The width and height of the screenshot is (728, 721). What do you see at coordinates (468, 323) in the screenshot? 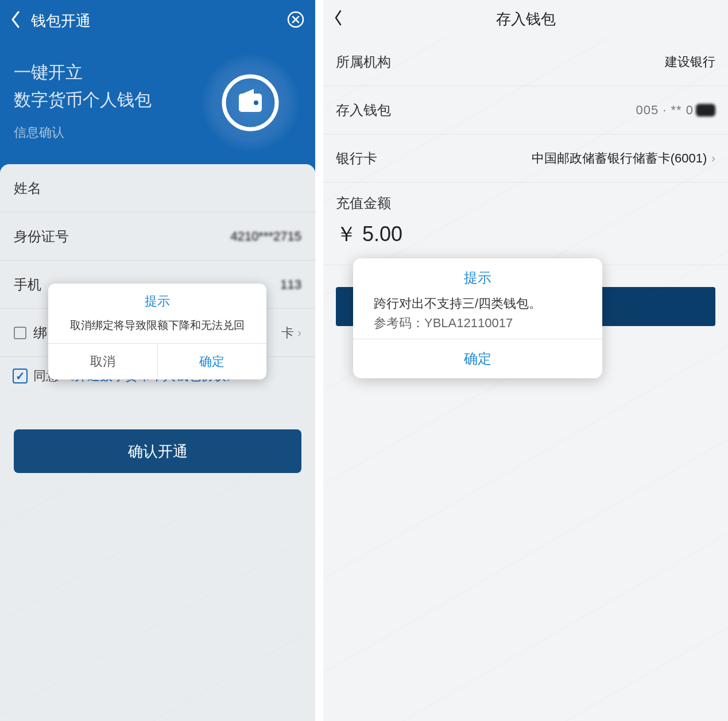
I see `ref-code: YBLA12110017` at bounding box center [468, 323].